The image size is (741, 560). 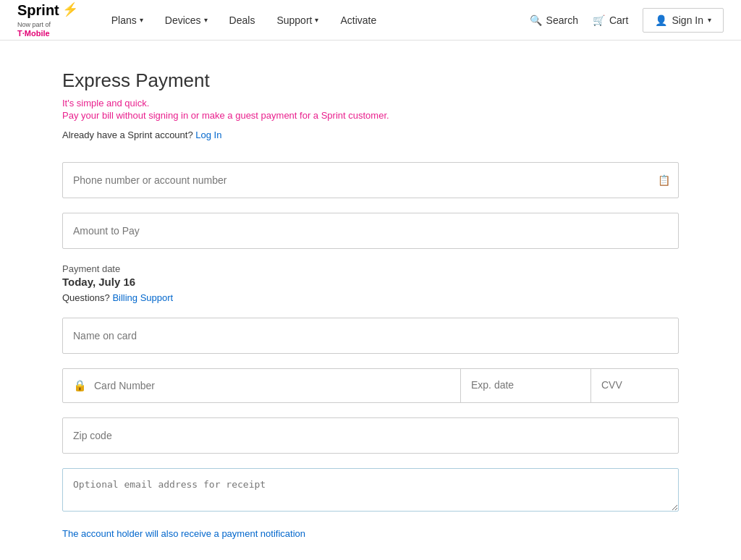 What do you see at coordinates (370, 336) in the screenshot?
I see `name-on-card-input` at bounding box center [370, 336].